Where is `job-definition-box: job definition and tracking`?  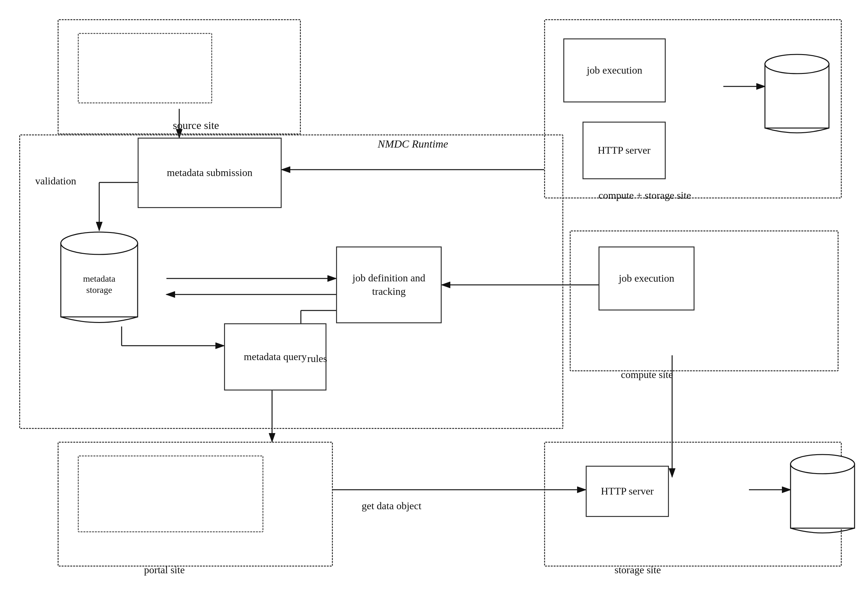 job-definition-box: job definition and tracking is located at coordinates (389, 285).